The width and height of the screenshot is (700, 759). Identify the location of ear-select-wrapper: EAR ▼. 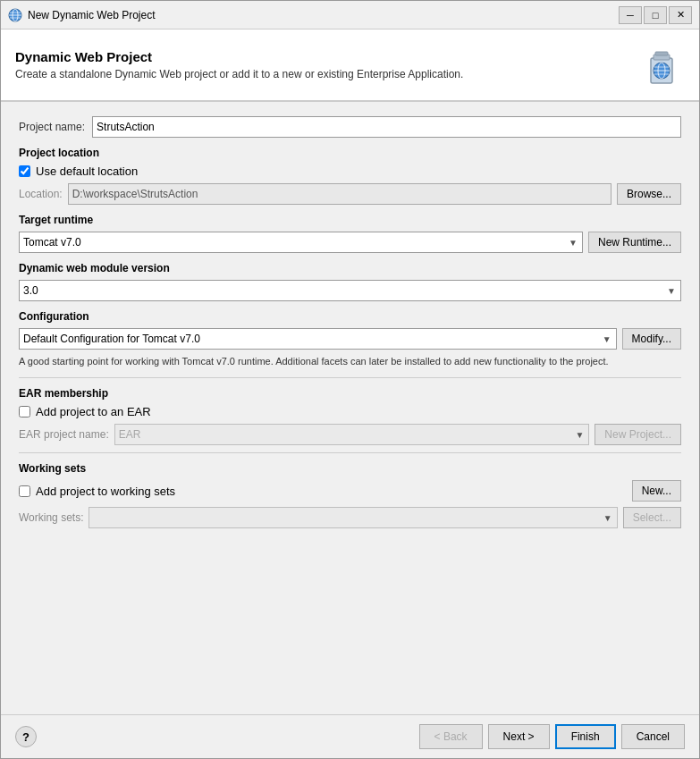
(352, 434).